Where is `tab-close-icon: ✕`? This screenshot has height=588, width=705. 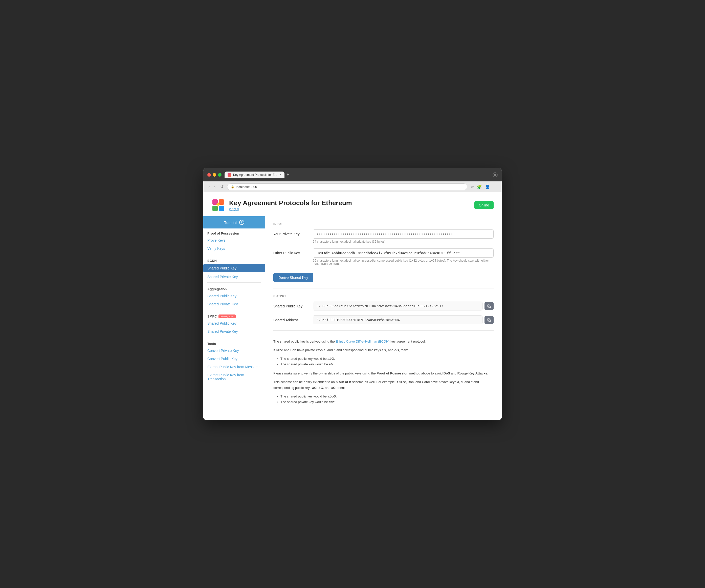 tab-close-icon: ✕ is located at coordinates (280, 175).